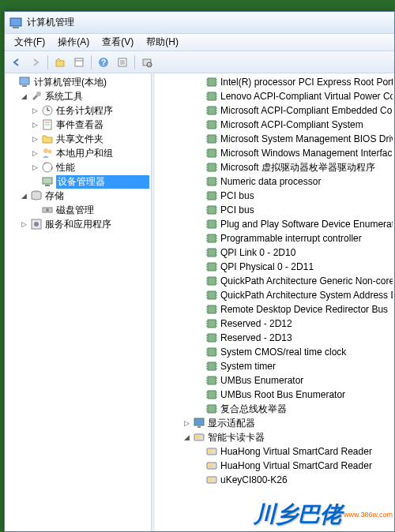  Describe the element at coordinates (77, 182) in the screenshot. I see `node-devmgr: 设备管理器` at that location.